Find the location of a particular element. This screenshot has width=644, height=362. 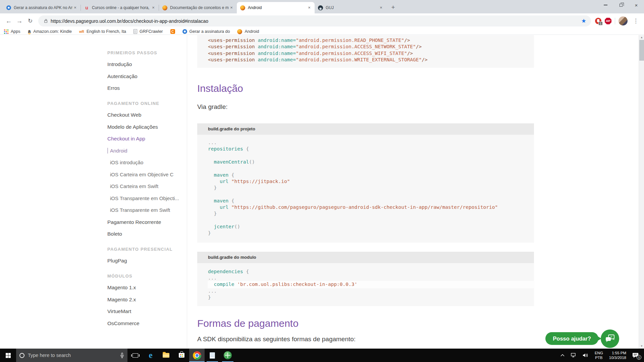

reload-button: ↻ is located at coordinates (30, 21).